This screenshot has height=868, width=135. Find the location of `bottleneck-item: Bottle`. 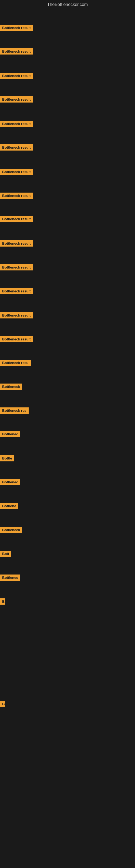

bottleneck-item: Bottle is located at coordinates (7, 459).